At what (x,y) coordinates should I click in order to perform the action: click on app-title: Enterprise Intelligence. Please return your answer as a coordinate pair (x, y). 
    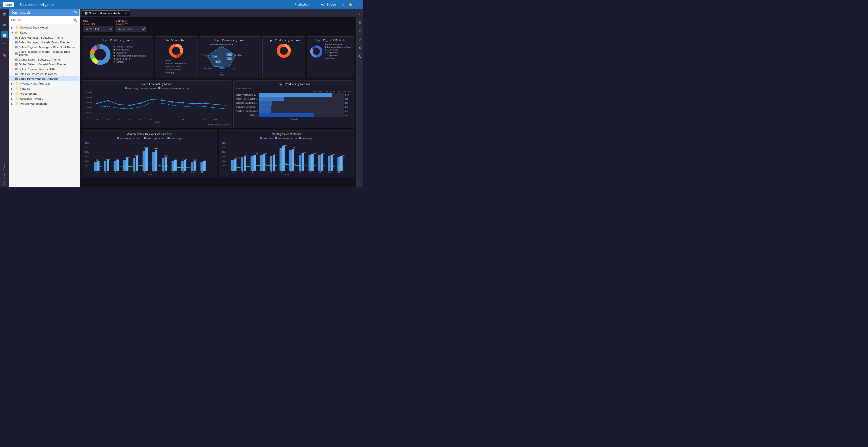
    Looking at the image, I should click on (36, 4).